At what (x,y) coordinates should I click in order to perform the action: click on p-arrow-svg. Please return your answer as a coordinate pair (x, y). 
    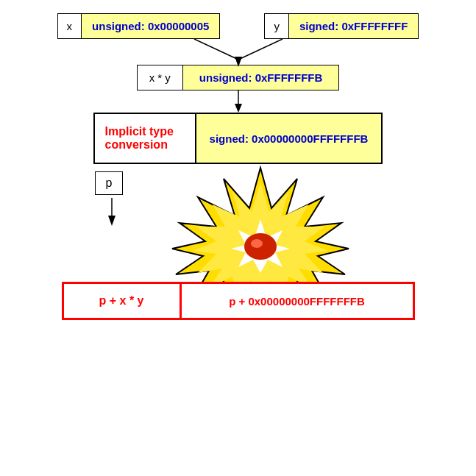
    Looking at the image, I should click on (112, 212).